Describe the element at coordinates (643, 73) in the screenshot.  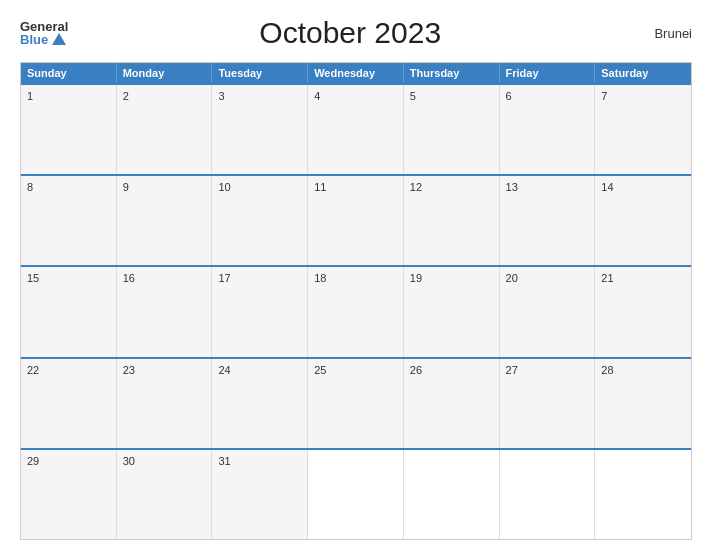
I see `header-saturday: Saturday` at that location.